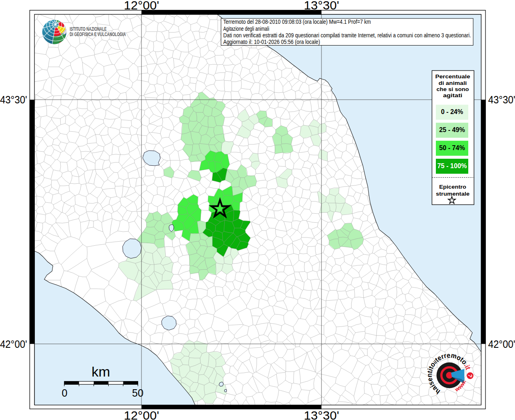 The width and height of the screenshot is (515, 420). What do you see at coordinates (347, 35) in the screenshot?
I see `svg-text:Dati non verificati estratti d: Dati non verificati estratti da 209 ques…` at bounding box center [347, 35].